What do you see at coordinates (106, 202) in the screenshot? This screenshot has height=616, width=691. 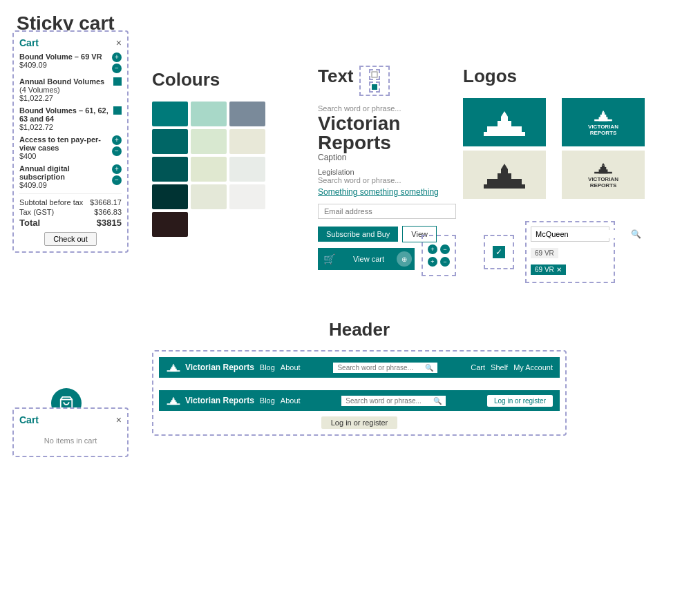 I see `subtotal-value: $3668.17` at bounding box center [106, 202].